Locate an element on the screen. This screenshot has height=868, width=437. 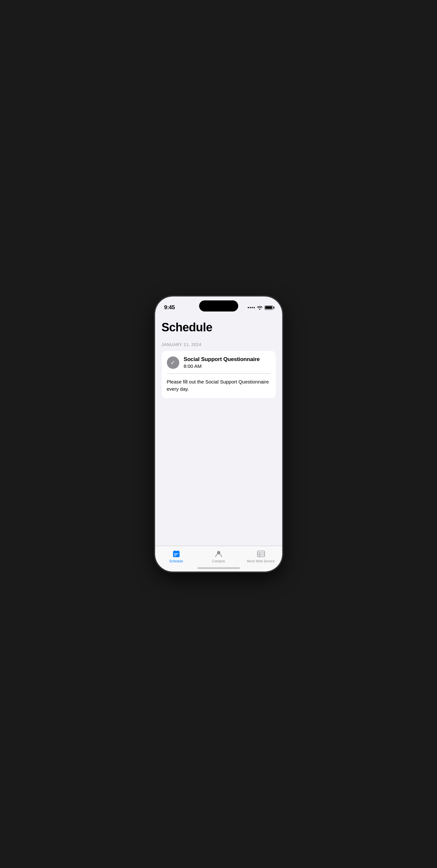
mock-web-service-tab-label: Mock Web Service is located at coordinates (261, 561).